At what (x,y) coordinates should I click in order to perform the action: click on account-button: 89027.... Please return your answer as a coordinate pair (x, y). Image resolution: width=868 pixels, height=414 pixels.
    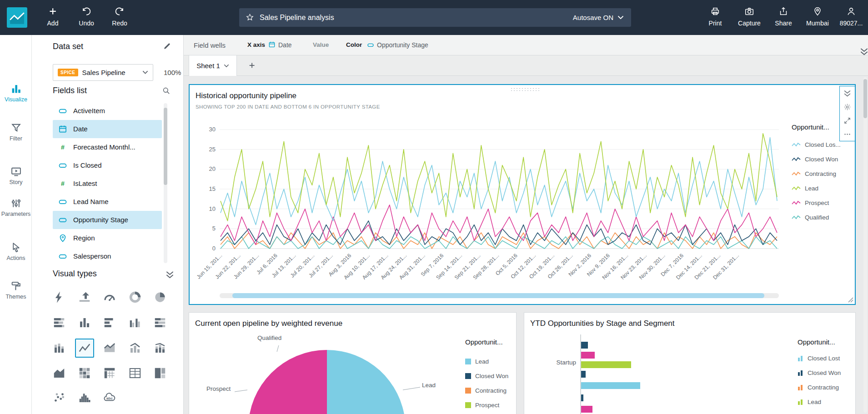
    Looking at the image, I should click on (851, 16).